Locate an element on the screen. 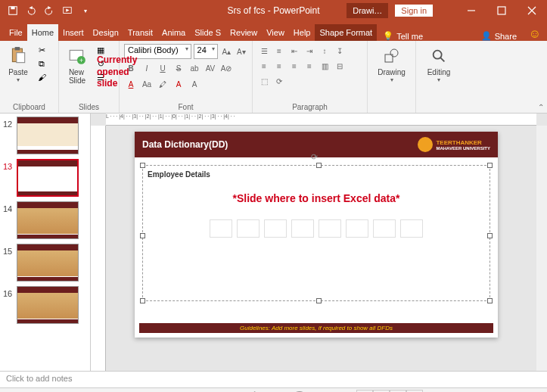 This screenshot has height=392, width=547. tell-me: 💡Tell me is located at coordinates (402, 36).